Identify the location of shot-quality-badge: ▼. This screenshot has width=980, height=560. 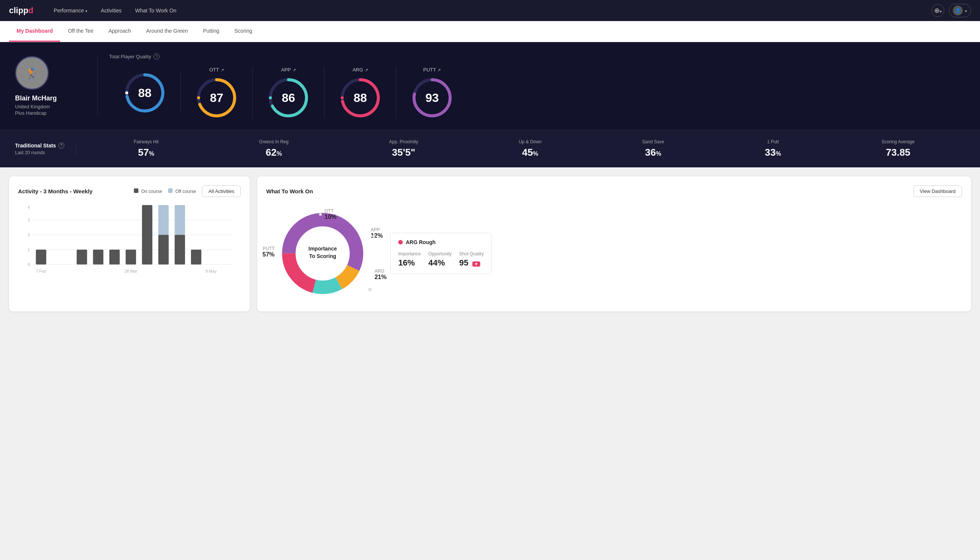
(476, 264).